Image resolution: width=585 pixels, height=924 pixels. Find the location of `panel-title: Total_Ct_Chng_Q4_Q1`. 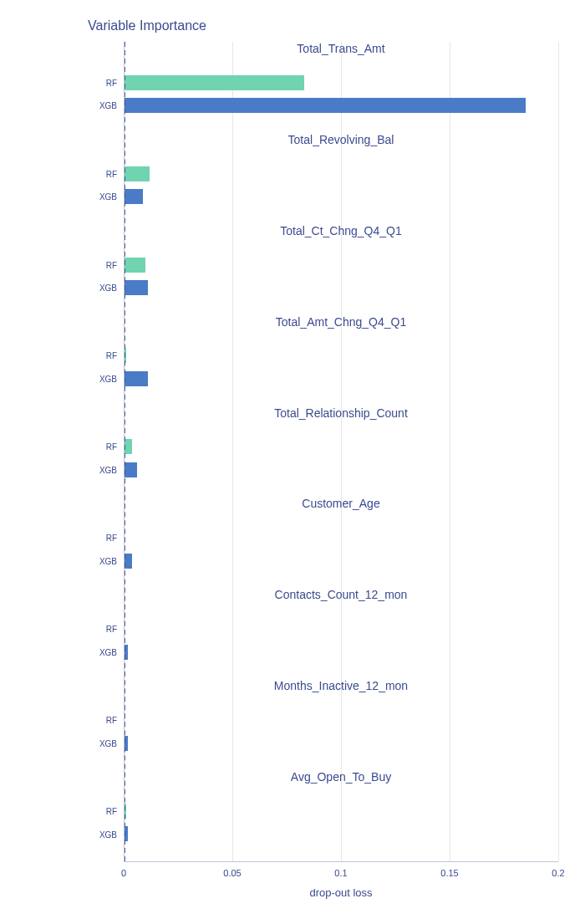

panel-title: Total_Ct_Chng_Q4_Q1 is located at coordinates (341, 231).